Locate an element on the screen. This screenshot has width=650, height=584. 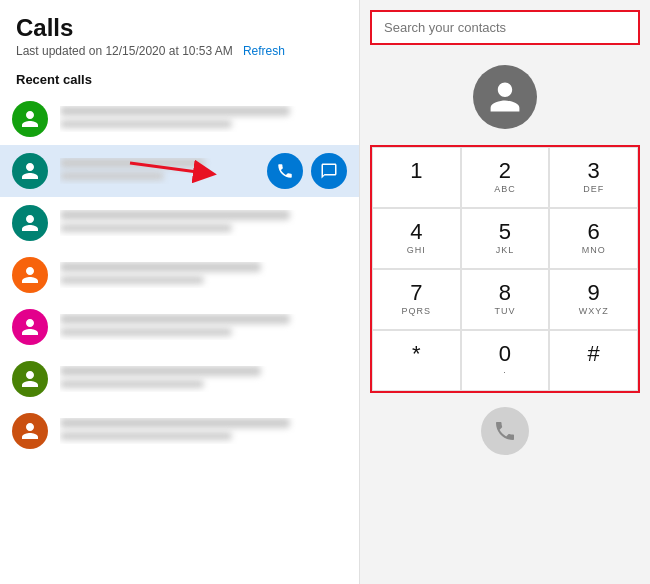
dial-key-hash: # is located at coordinates (594, 360).